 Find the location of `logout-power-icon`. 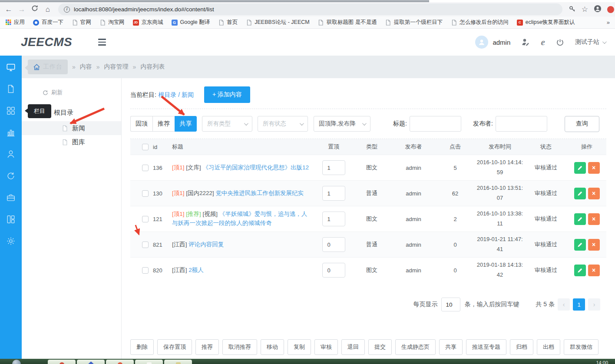

logout-power-icon is located at coordinates (560, 43).